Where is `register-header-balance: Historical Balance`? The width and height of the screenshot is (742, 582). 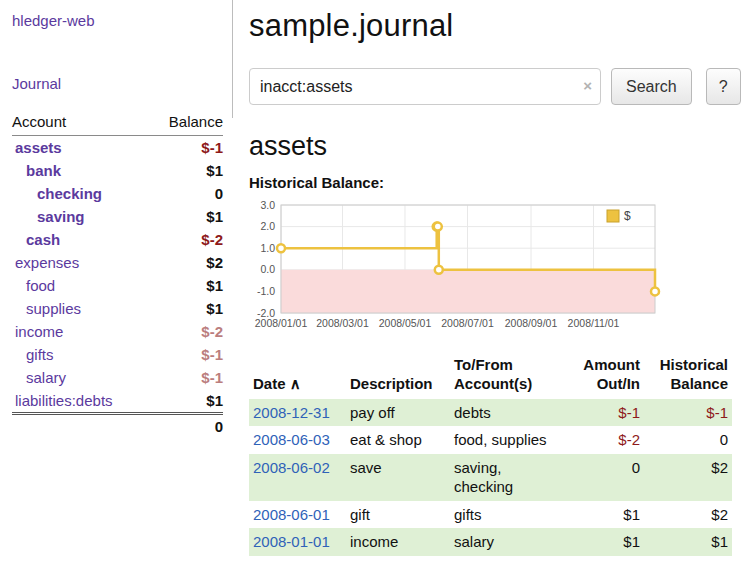 register-header-balance: Historical Balance is located at coordinates (688, 376).